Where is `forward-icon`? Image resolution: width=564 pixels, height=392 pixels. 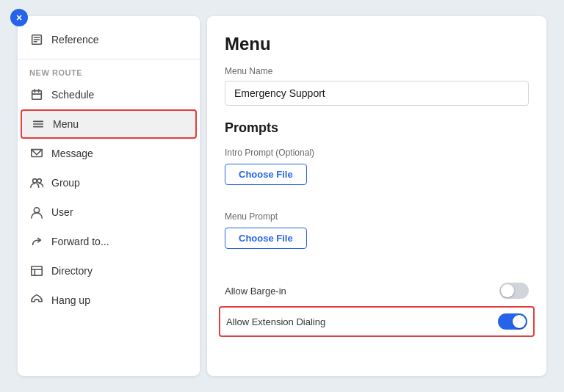 forward-icon is located at coordinates (37, 242).